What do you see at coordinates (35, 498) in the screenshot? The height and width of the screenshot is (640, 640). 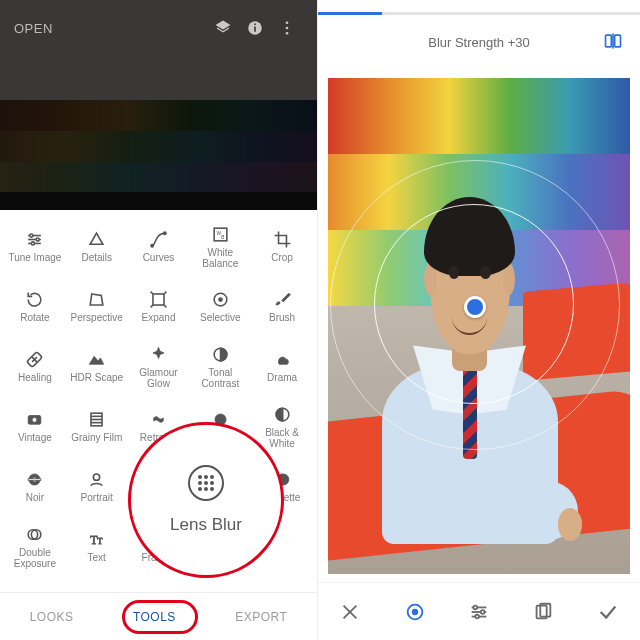 I see `tool-label: Noir` at bounding box center [35, 498].